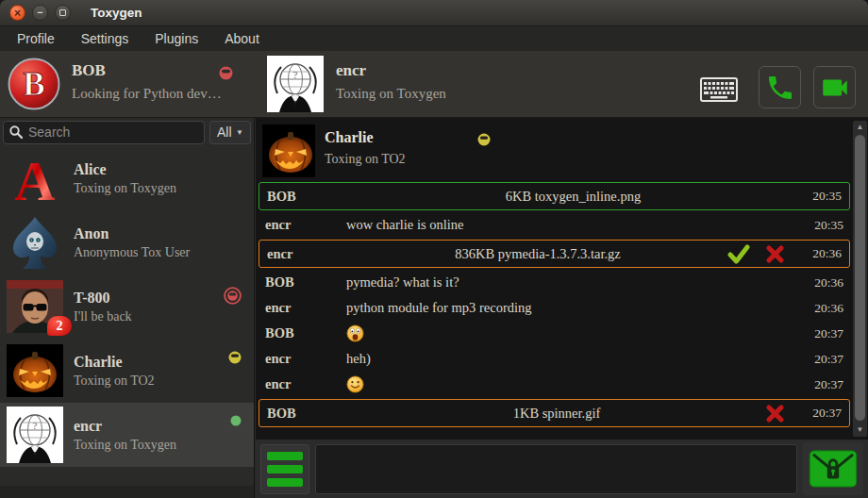 The width and height of the screenshot is (868, 498). What do you see at coordinates (132, 253) in the screenshot?
I see `contact-status-message: Anonymous Tox User` at bounding box center [132, 253].